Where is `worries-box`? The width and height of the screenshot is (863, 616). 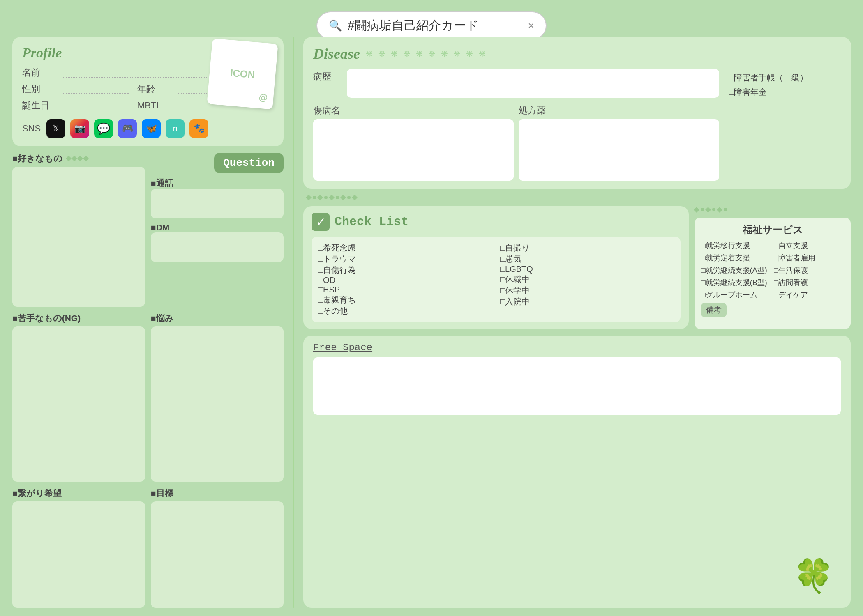 worries-box is located at coordinates (217, 404).